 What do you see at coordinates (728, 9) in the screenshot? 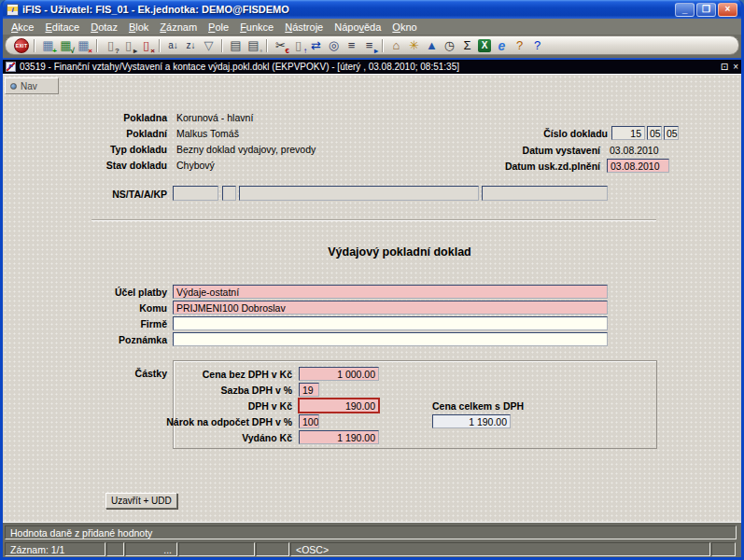
I see `close-button: ×` at bounding box center [728, 9].